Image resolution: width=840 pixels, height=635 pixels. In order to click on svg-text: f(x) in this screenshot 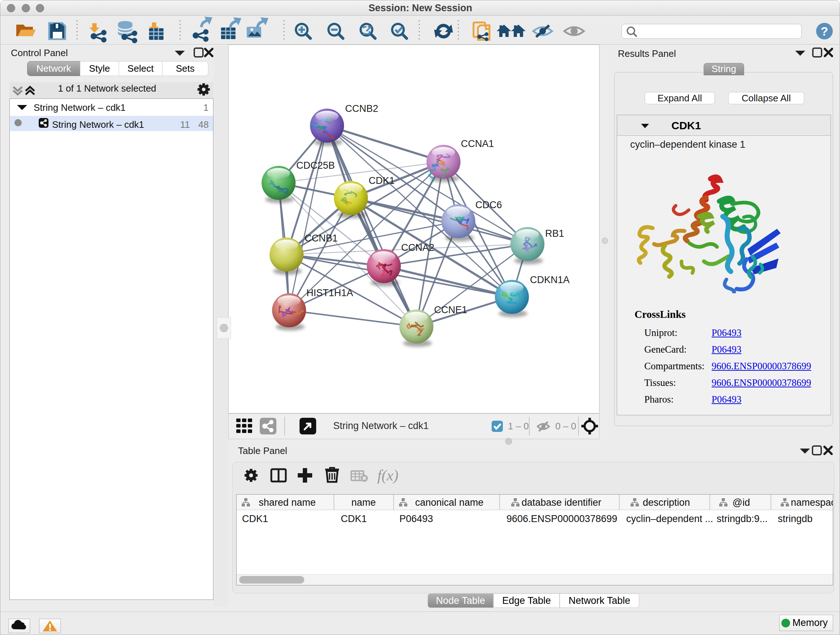, I will do `click(388, 476)`.